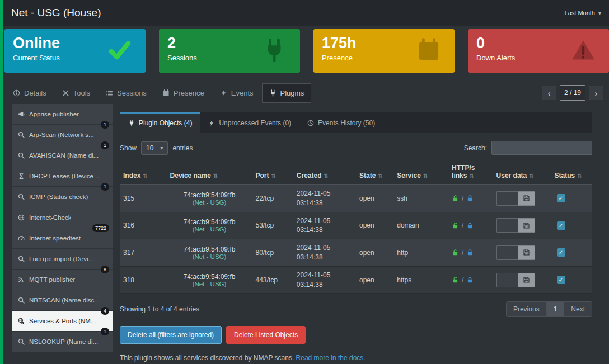 Image resolution: width=609 pixels, height=364 pixels. Describe the element at coordinates (63, 238) in the screenshot. I see `plugin-list-item: Internet speedtest7722` at that location.